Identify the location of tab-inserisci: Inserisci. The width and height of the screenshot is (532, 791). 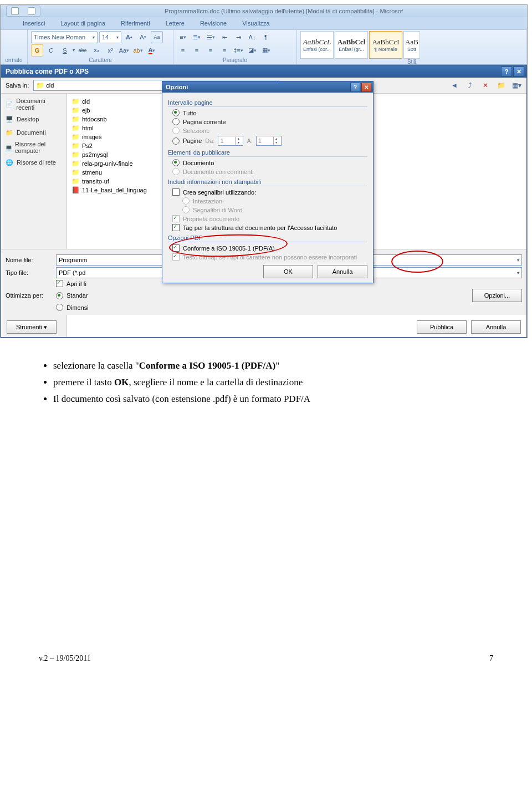
(34, 23).